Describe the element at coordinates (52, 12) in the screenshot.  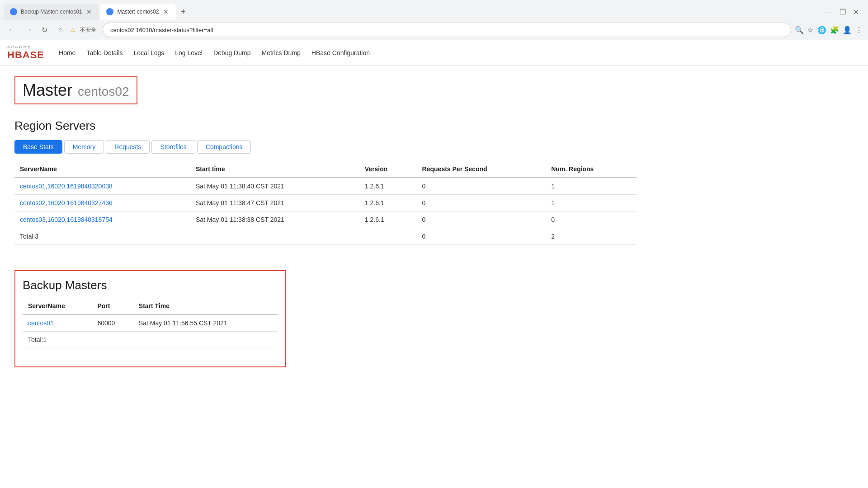
I see `tab-title-1: Backup Master: centos01` at that location.